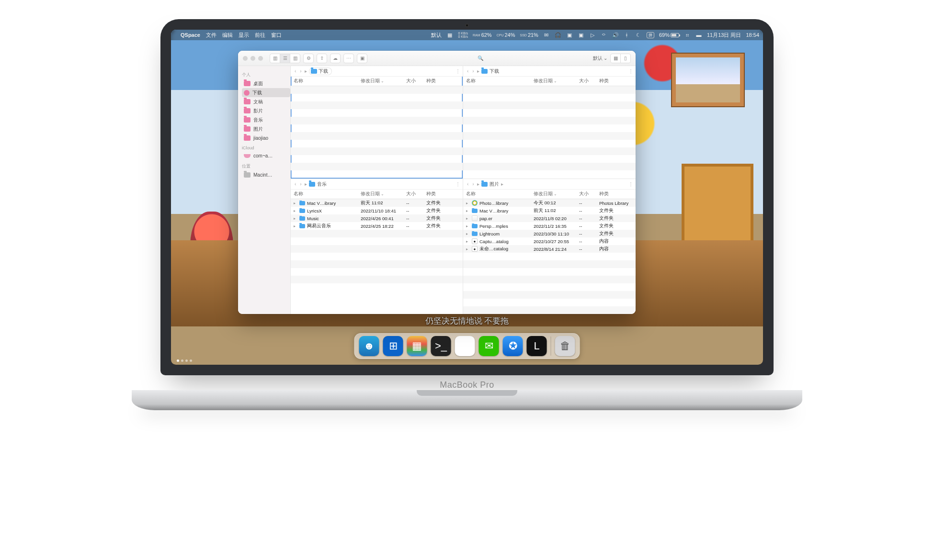 This screenshot has height=560, width=934. I want to click on menu-edit: 编辑, so click(228, 35).